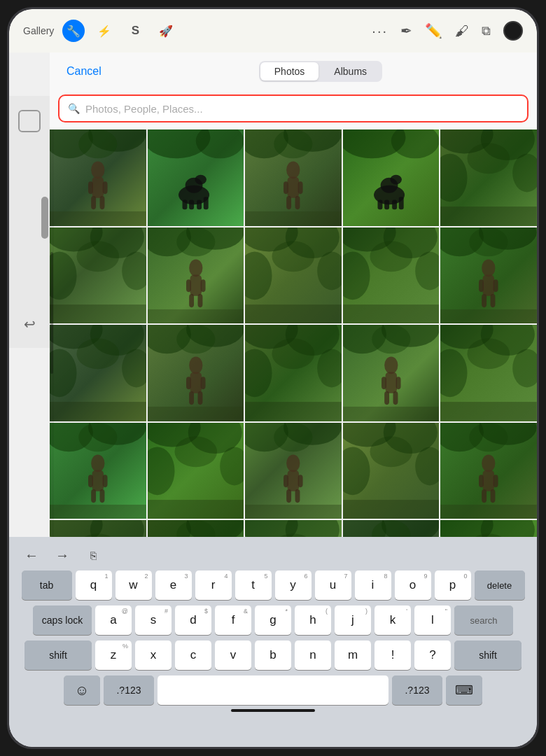  Describe the element at coordinates (214, 585) in the screenshot. I see `key-r: 4r` at that location.